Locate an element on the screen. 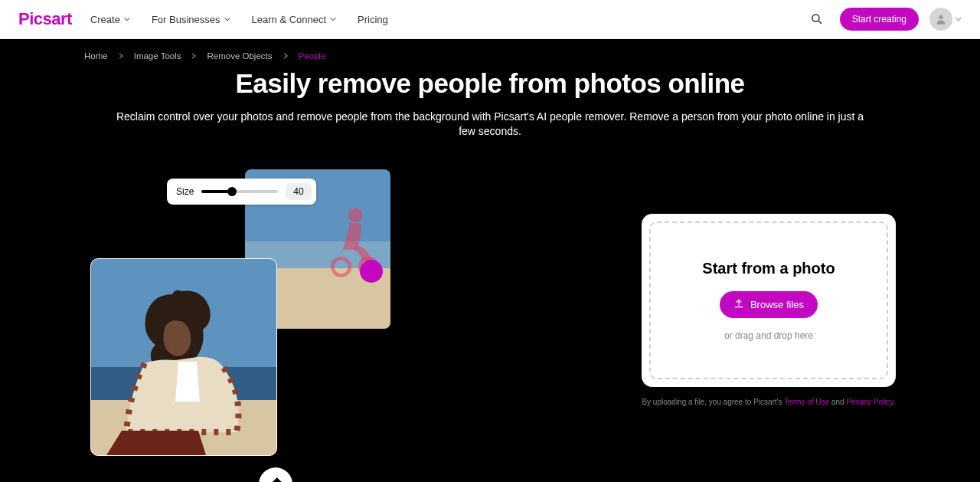 This screenshot has height=482, width=980. search-icon is located at coordinates (817, 19).